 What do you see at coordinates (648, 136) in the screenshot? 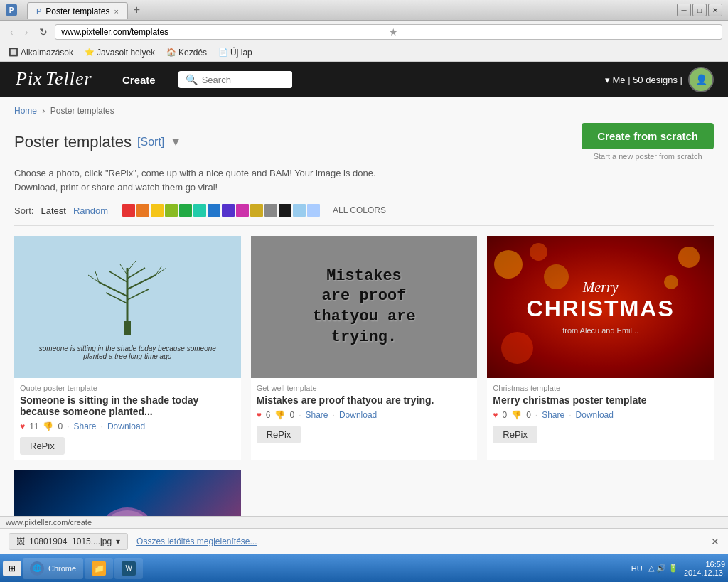
I see `create-from-scratch-button: Create from scratch` at bounding box center [648, 136].